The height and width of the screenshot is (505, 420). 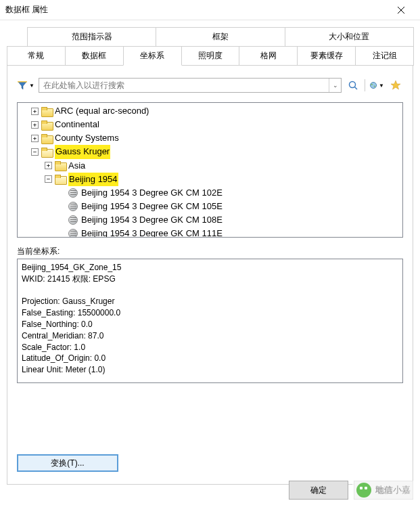 What do you see at coordinates (353, 85) in the screenshot?
I see `search-icon` at bounding box center [353, 85].